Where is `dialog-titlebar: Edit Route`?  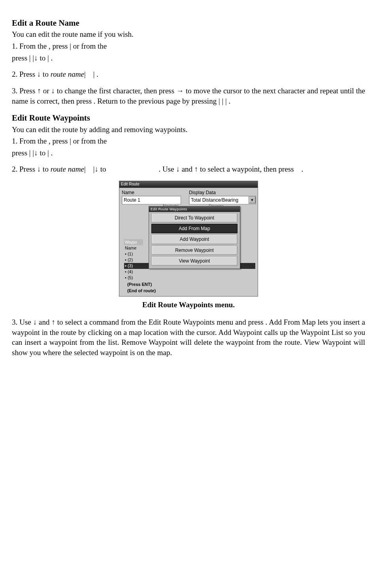 dialog-titlebar: Edit Route is located at coordinates (188, 184).